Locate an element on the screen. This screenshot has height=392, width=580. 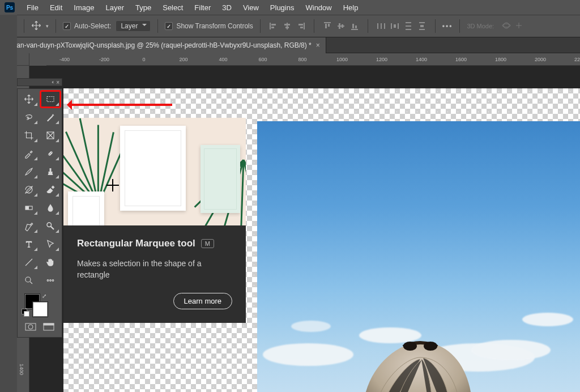
ruler-h-label: 1600 is located at coordinates (461, 59).